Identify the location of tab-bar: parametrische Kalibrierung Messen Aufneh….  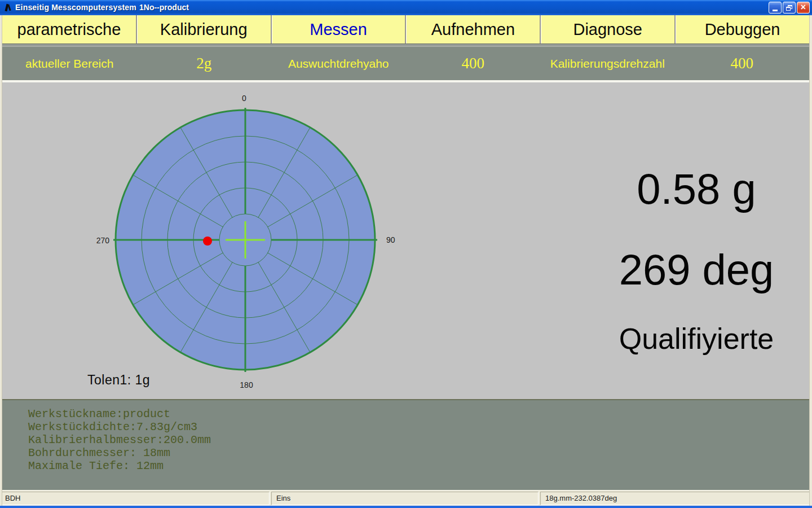
(406, 29).